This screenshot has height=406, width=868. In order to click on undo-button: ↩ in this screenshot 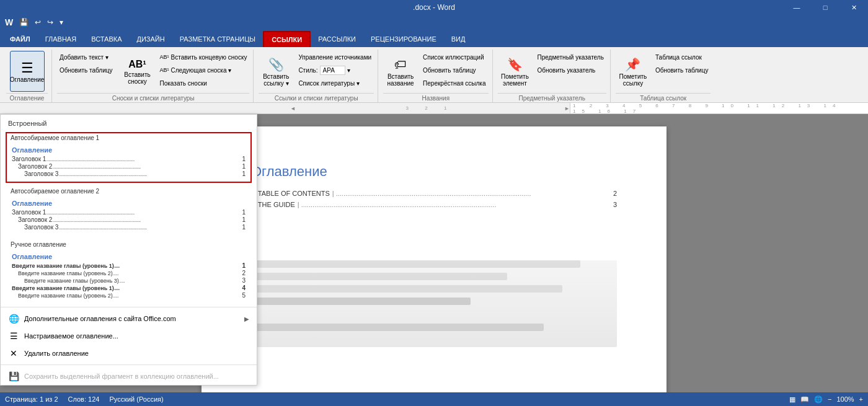, I will do `click(38, 22)`.